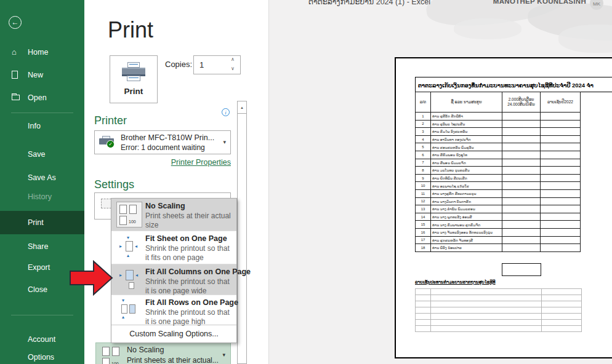  I want to click on menu-item-description: Shrink the printout so that it is one pa…, so click(190, 317).